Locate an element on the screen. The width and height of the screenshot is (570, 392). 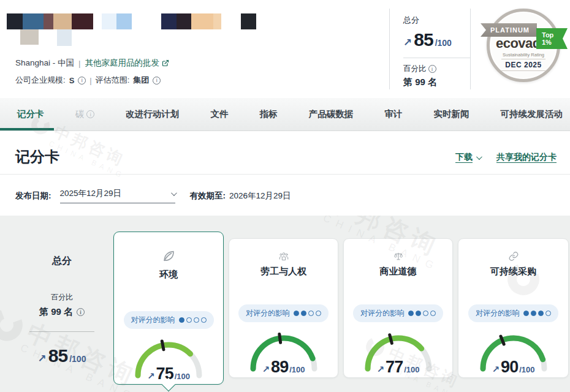
percentile-label: 百分比 is located at coordinates (415, 69).